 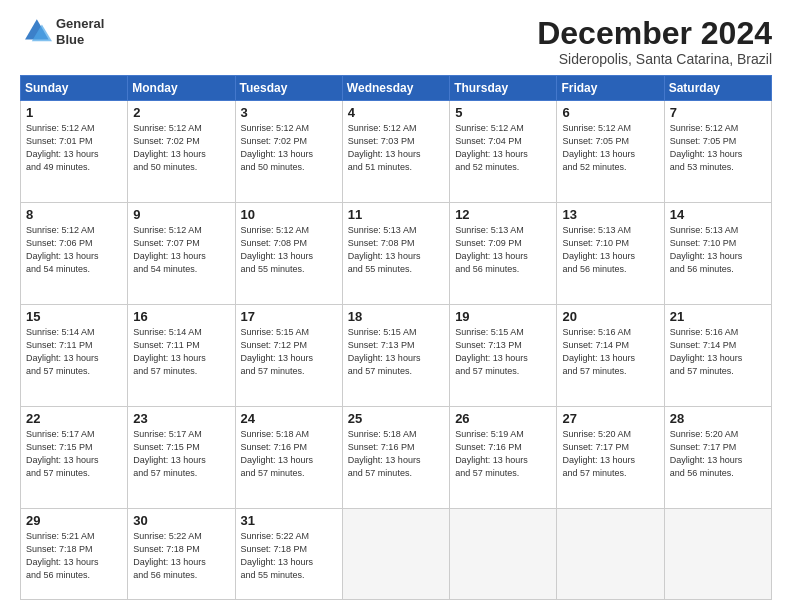 I want to click on day-number: 28, so click(x=718, y=418).